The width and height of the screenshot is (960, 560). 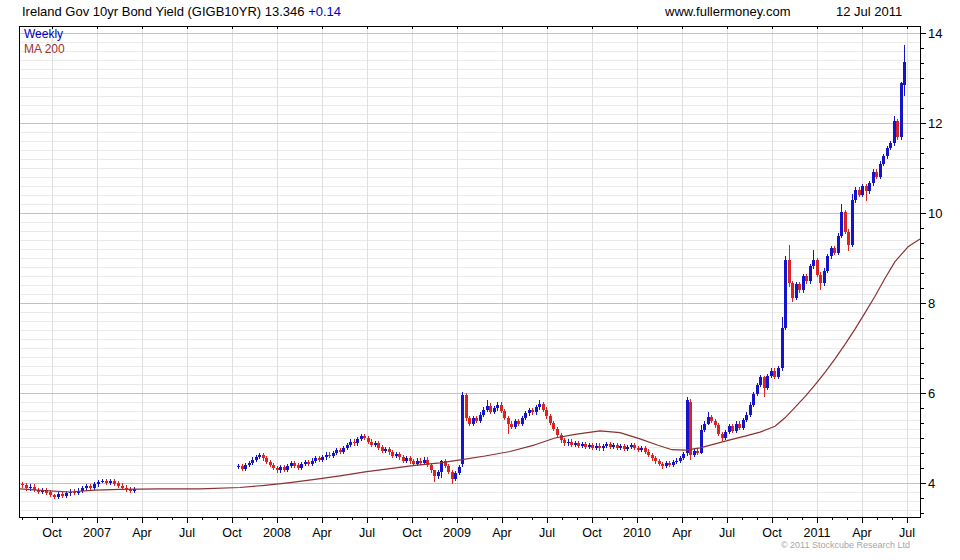 What do you see at coordinates (932, 394) in the screenshot?
I see `y-axis-label: 6` at bounding box center [932, 394].